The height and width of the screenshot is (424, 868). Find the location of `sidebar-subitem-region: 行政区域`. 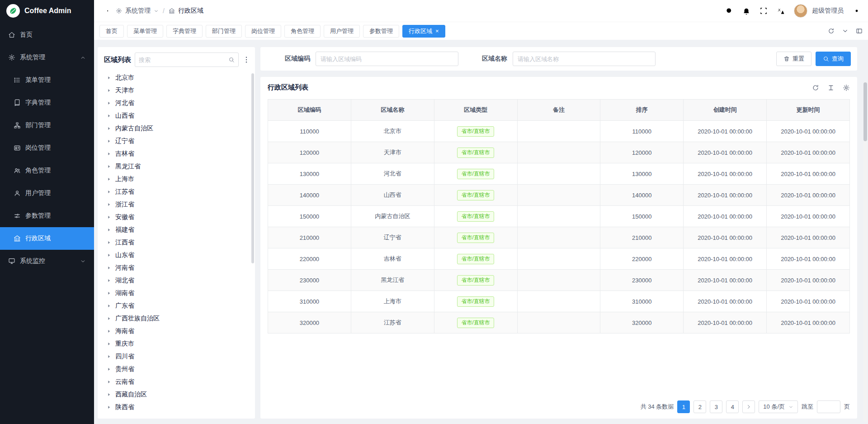

sidebar-subitem-region: 行政区域 is located at coordinates (47, 238).